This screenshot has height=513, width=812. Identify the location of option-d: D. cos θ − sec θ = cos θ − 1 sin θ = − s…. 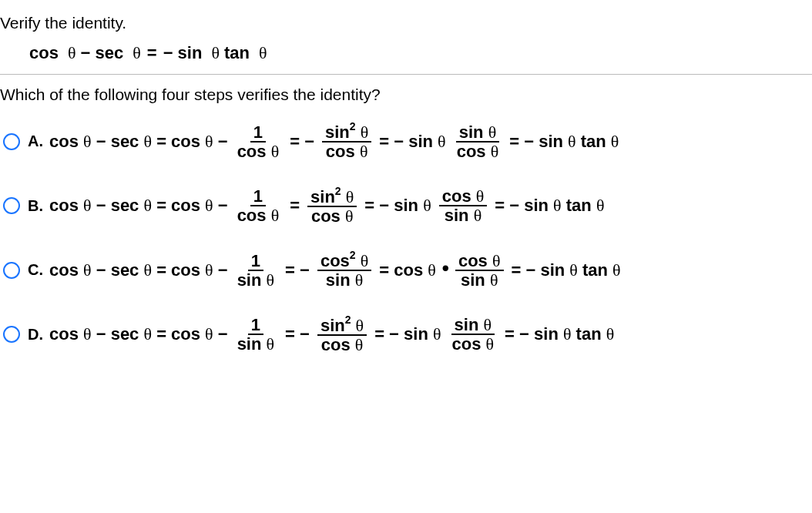
(408, 335).